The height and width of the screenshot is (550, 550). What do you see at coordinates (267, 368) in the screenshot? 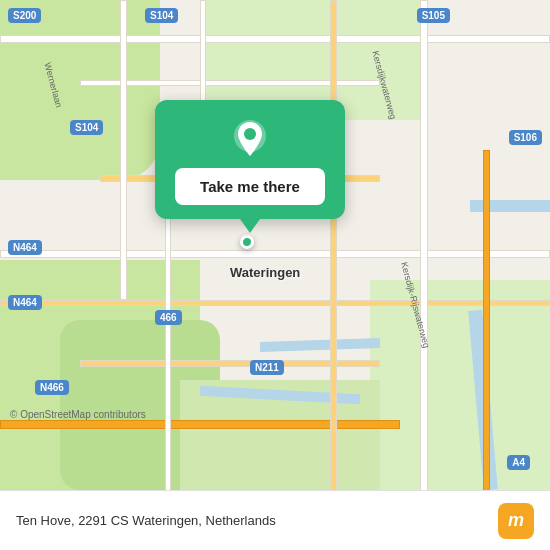
I see `road-badge-n211: N211` at bounding box center [267, 368].